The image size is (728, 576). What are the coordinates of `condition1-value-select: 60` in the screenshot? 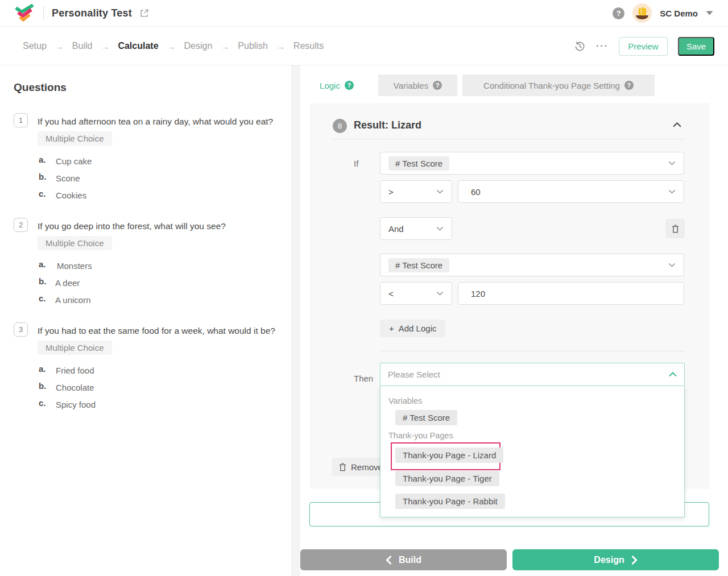 It's located at (571, 192).